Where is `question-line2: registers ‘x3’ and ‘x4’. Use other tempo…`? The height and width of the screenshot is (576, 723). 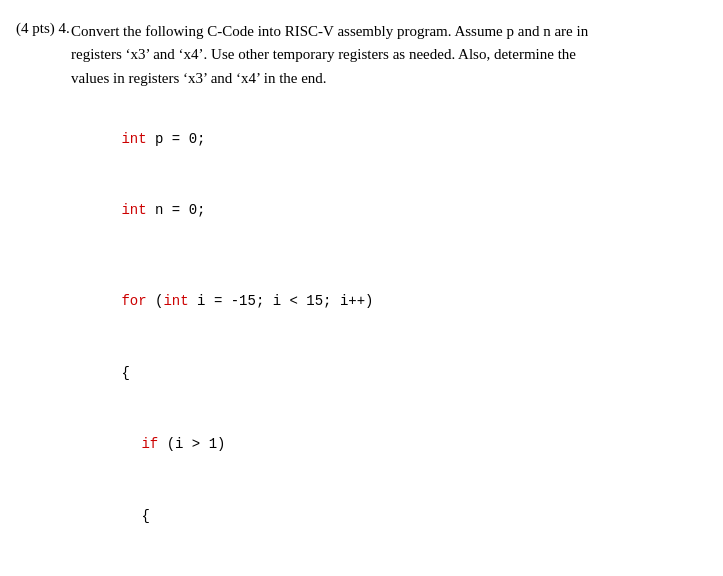
question-line2: registers ‘x3’ and ‘x4’. Use other tempo… is located at coordinates (330, 54).